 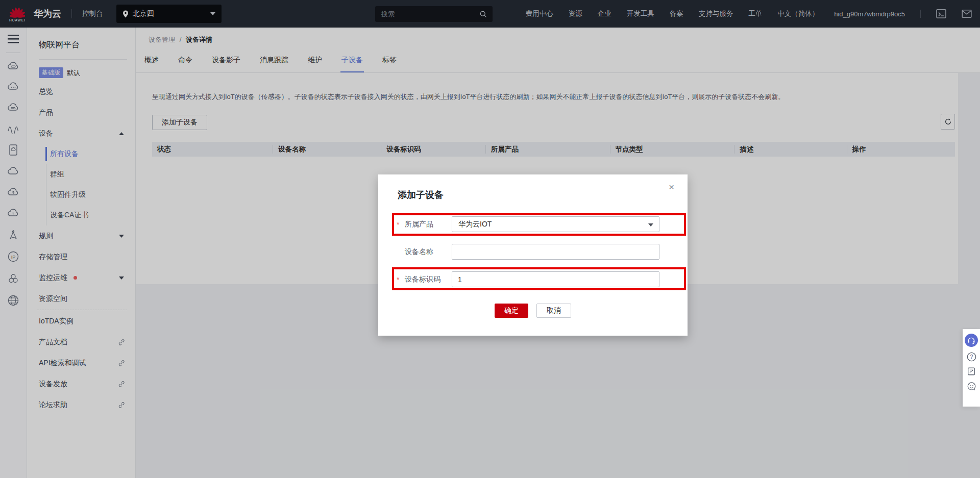 What do you see at coordinates (533, 224) in the screenshot?
I see `field-row-product: * 所属产品 华为云IOT` at bounding box center [533, 224].